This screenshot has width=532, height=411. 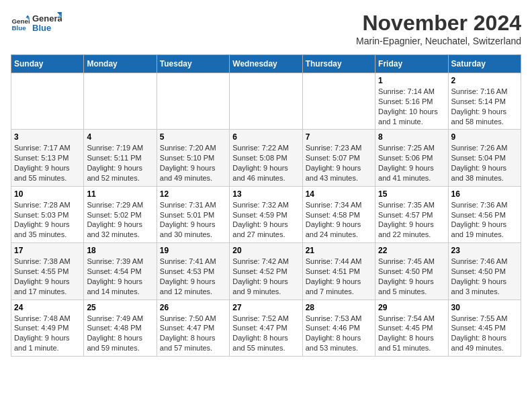 What do you see at coordinates (485, 194) in the screenshot?
I see `day-number: 16` at bounding box center [485, 194].